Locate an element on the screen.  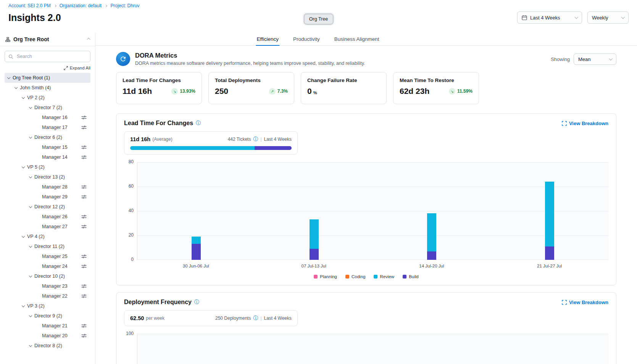
tree-item: Manager 27 is located at coordinates (47, 227).